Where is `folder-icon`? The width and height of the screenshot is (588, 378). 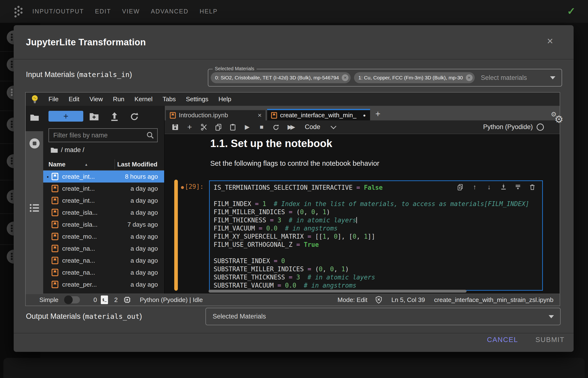 folder-icon is located at coordinates (34, 117).